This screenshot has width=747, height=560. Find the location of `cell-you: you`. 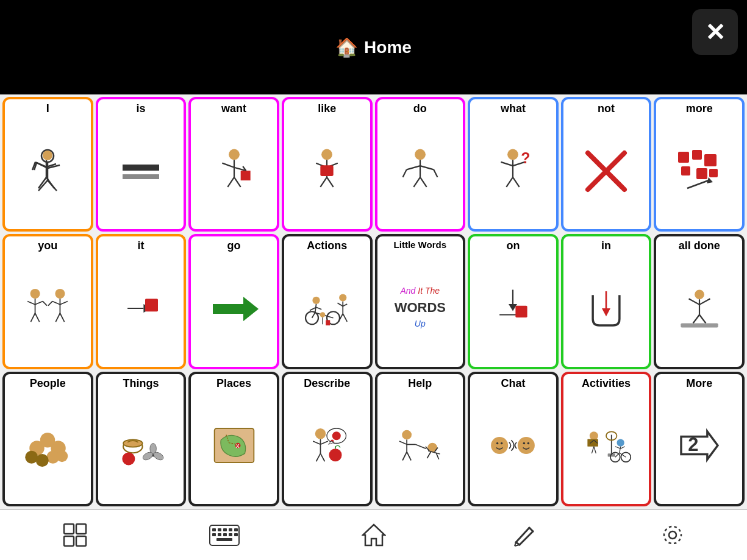

cell-you: you is located at coordinates (48, 301).